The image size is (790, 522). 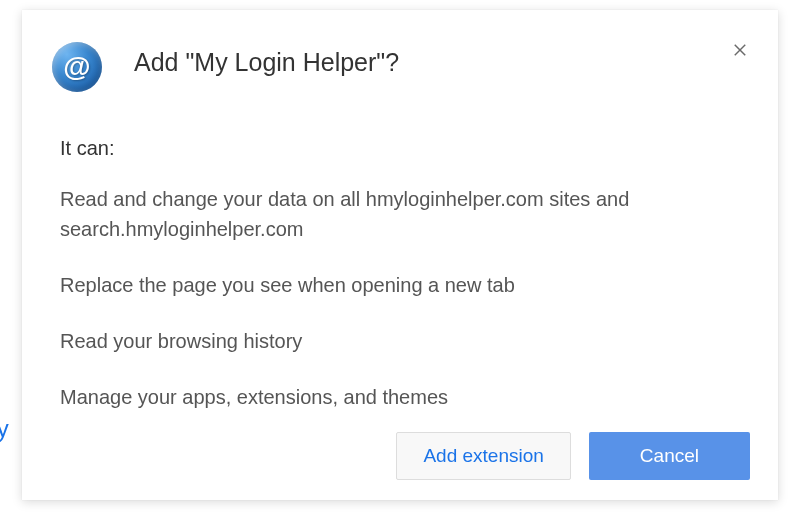 What do you see at coordinates (2, 304) in the screenshot?
I see `background-text-fragment: n` at bounding box center [2, 304].